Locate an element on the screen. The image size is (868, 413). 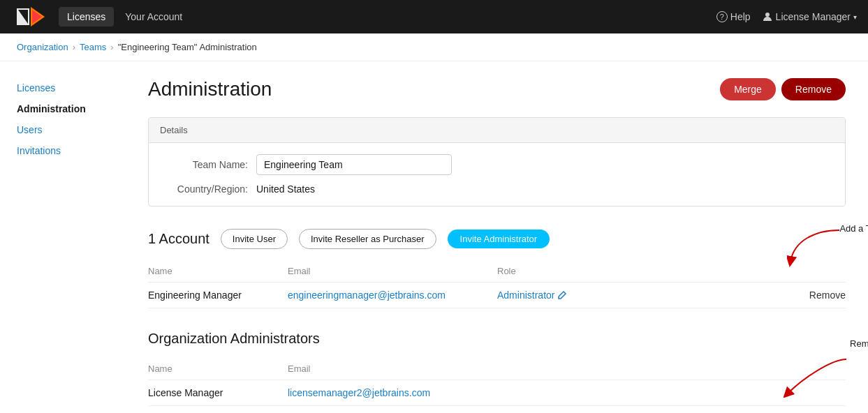
role-admin: Administrator is located at coordinates (567, 295).